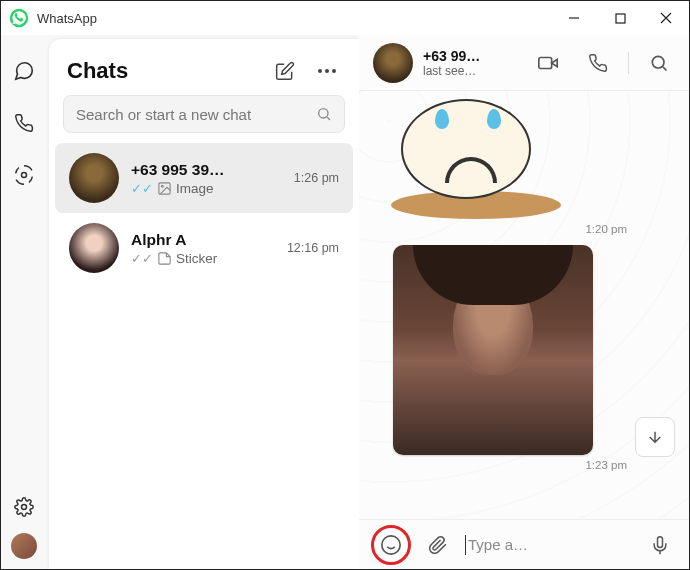 The width and height of the screenshot is (690, 570). I want to click on input-placeholder: Type a…, so click(498, 544).